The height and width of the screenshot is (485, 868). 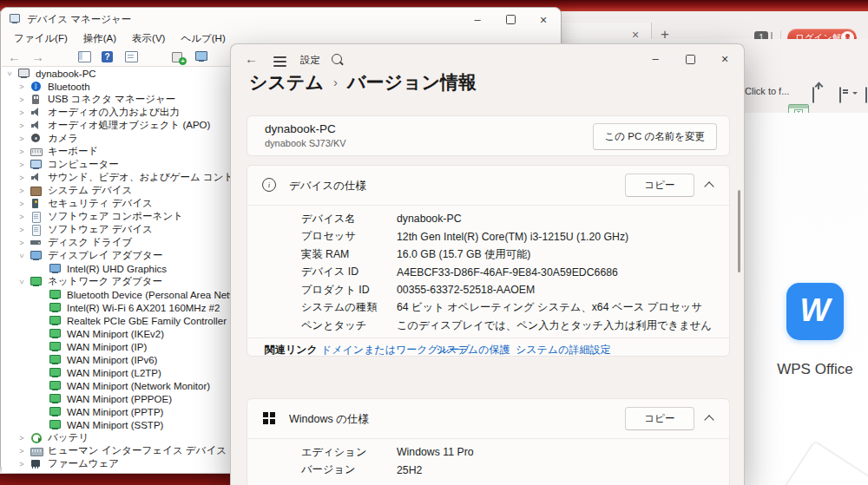 What do you see at coordinates (472, 351) in the screenshot?
I see `link-system-protection: システムの保護` at bounding box center [472, 351].